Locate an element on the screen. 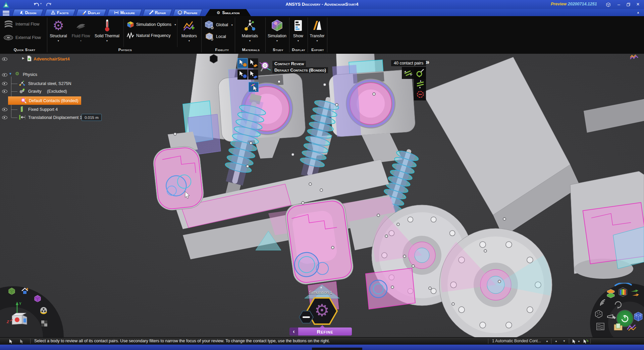  tree-item-fixed-support: Fixed Support 4 is located at coordinates (43, 110).